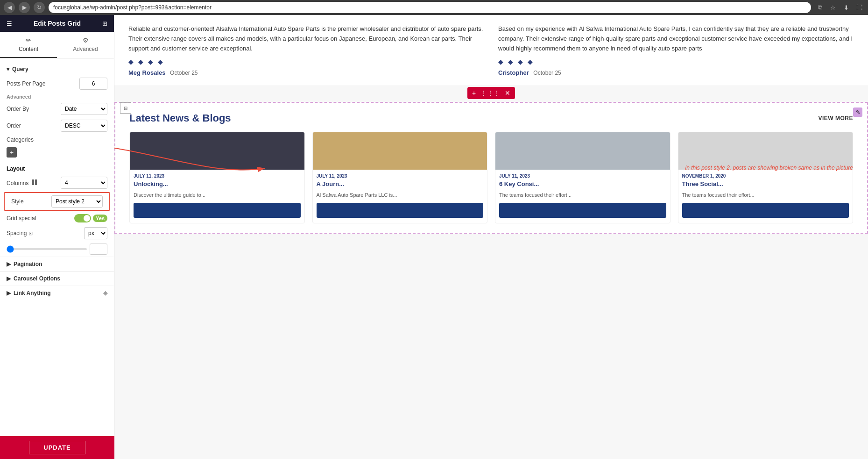 The width and height of the screenshot is (868, 459). I want to click on reviewer-row-1: Meg Rosales October 25, so click(306, 73).